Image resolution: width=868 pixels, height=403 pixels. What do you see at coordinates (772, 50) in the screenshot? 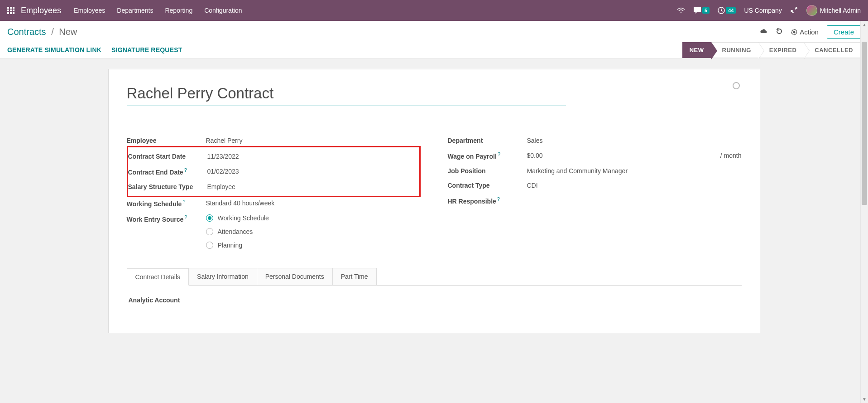
I see `status-bar: NEW RUNNING EXPIRED CANCELLED` at bounding box center [772, 50].